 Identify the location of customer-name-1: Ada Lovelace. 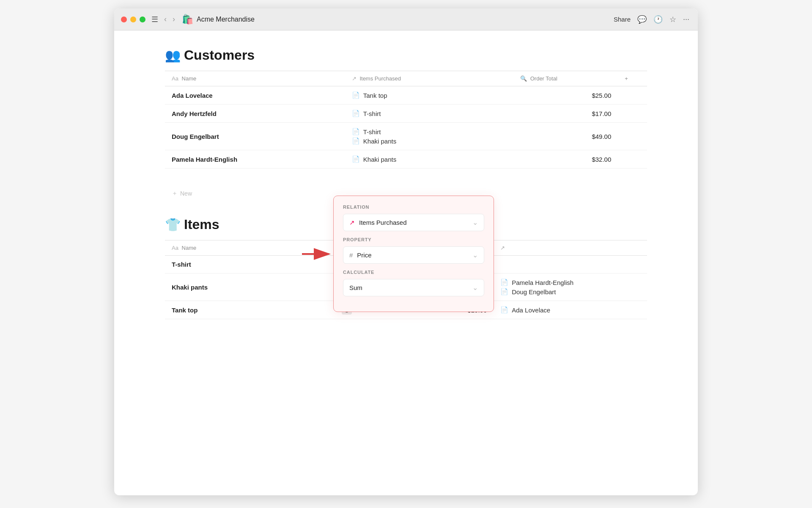
(255, 96).